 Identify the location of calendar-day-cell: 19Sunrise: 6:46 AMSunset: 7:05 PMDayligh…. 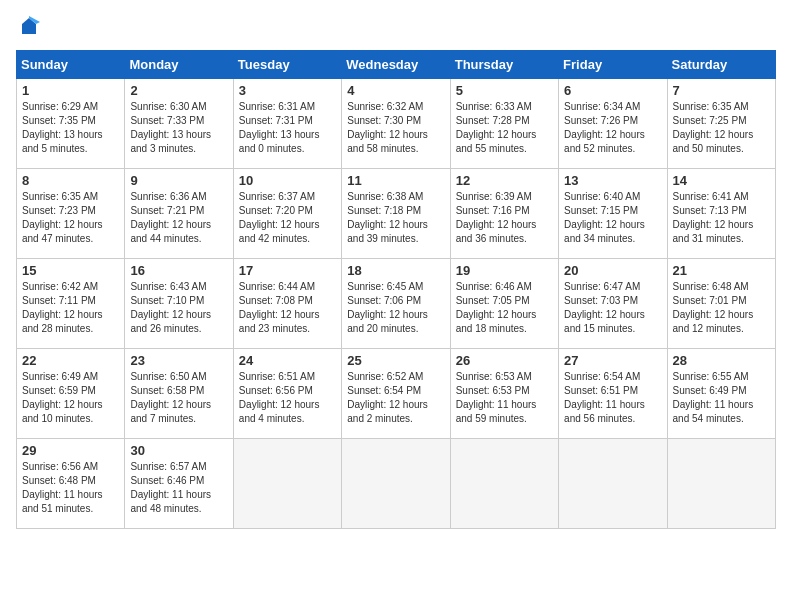
(504, 304).